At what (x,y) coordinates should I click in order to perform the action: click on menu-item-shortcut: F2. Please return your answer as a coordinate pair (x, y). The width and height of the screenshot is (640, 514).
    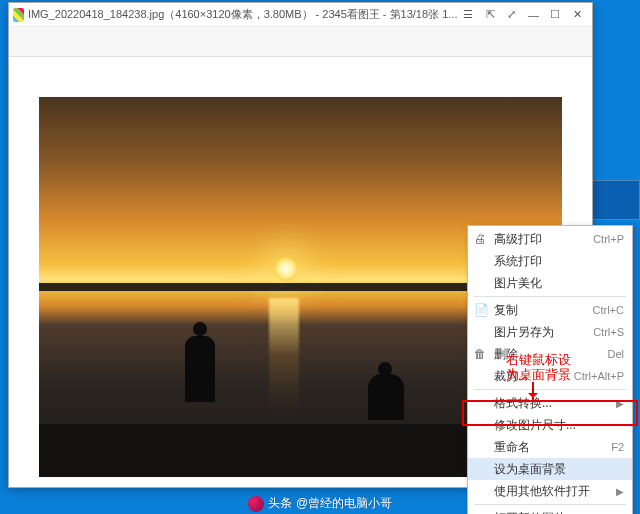
    Looking at the image, I should click on (618, 447).